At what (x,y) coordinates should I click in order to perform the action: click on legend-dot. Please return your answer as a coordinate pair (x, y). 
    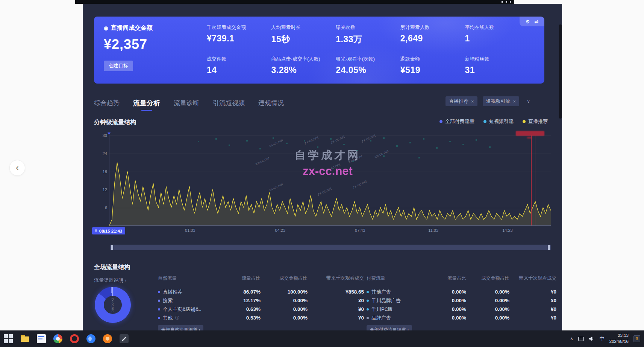
    Looking at the image, I should click on (485, 122).